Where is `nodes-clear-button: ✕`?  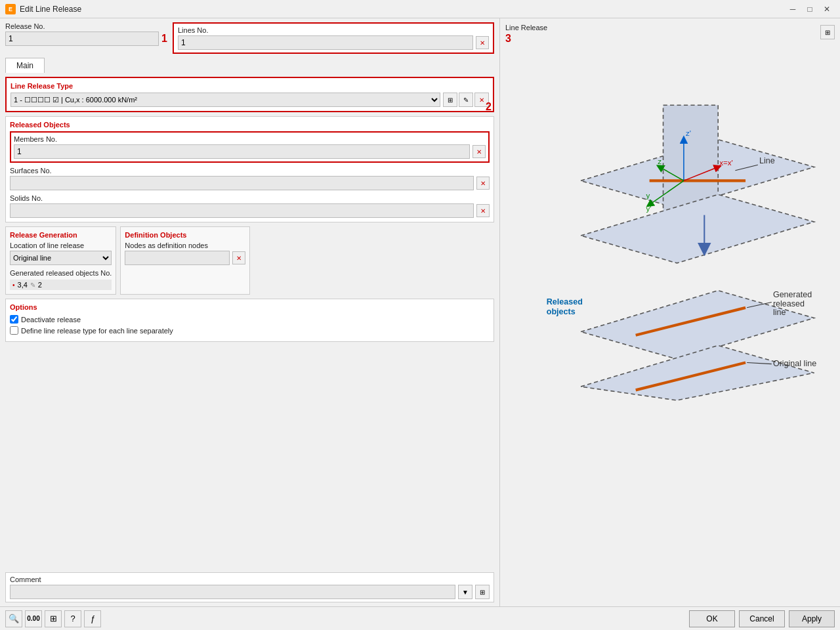 nodes-clear-button: ✕ is located at coordinates (239, 258).